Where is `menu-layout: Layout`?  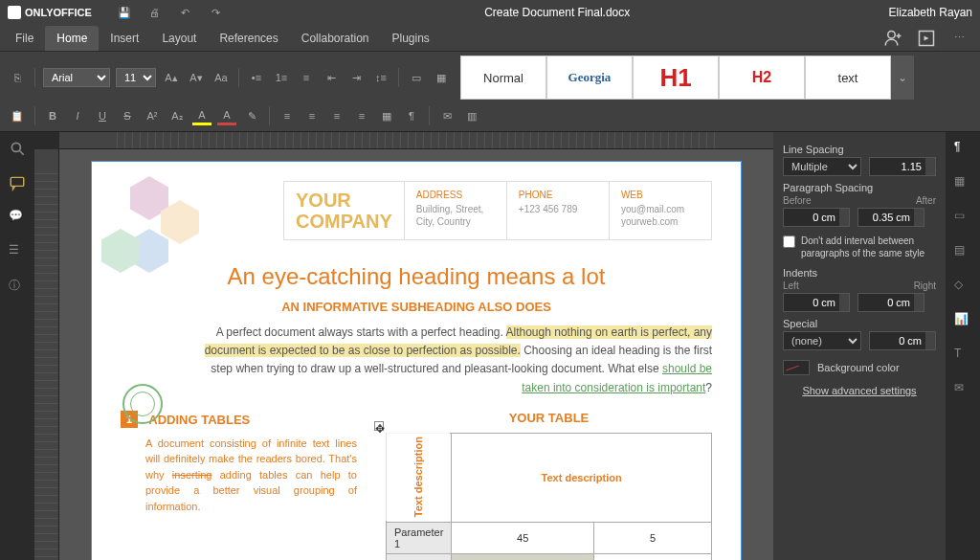 menu-layout: Layout is located at coordinates (179, 38).